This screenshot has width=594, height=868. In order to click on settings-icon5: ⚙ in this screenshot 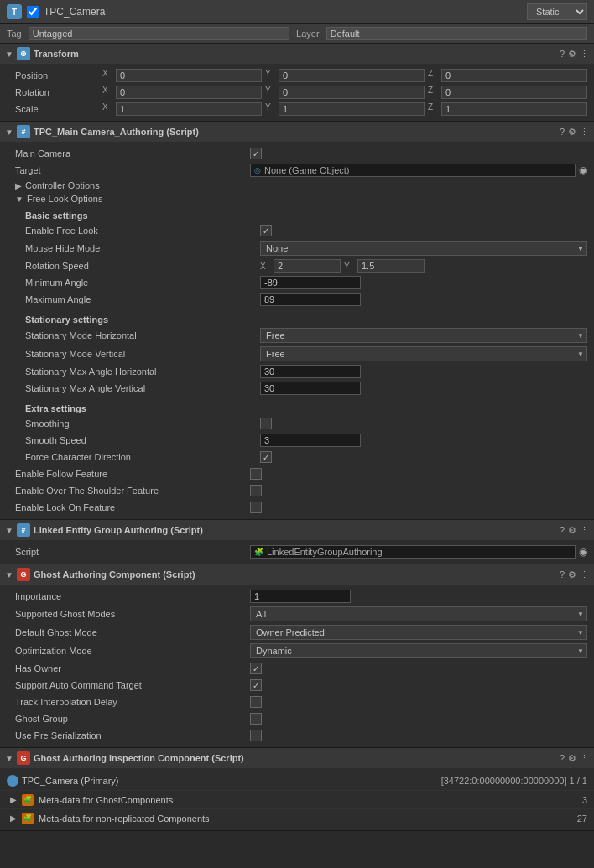, I will do `click(572, 758)`.